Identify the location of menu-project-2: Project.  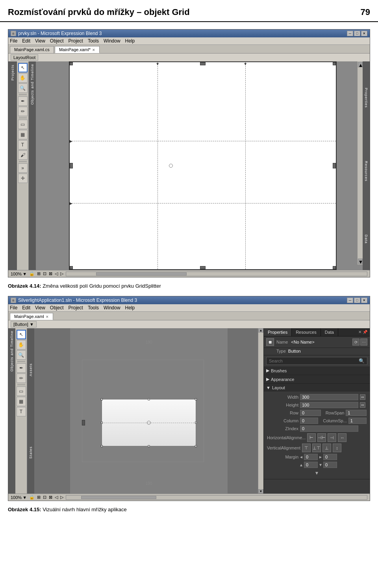
(76, 308).